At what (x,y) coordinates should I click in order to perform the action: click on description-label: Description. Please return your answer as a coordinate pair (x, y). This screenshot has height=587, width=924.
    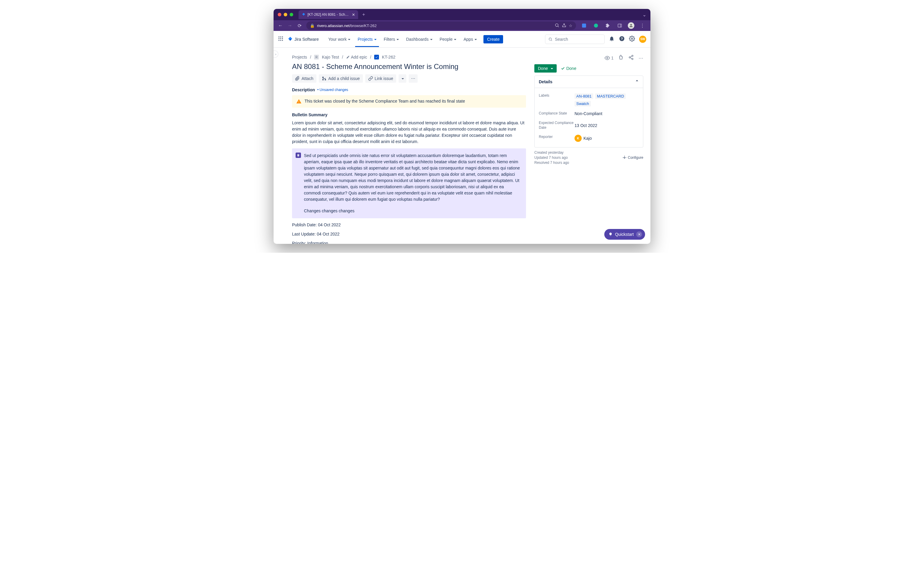
    Looking at the image, I should click on (304, 90).